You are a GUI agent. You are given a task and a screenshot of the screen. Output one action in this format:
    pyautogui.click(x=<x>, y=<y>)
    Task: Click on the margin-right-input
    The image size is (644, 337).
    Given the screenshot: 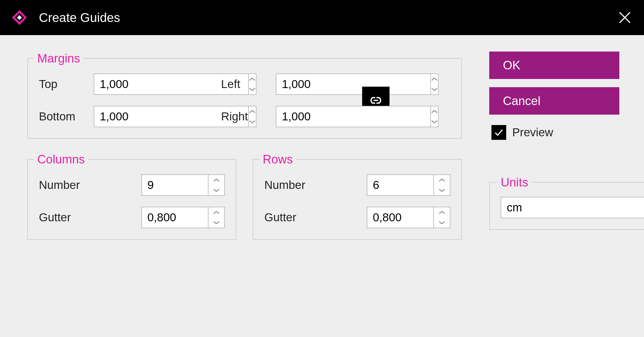 What is the action you would take?
    pyautogui.click(x=353, y=117)
    